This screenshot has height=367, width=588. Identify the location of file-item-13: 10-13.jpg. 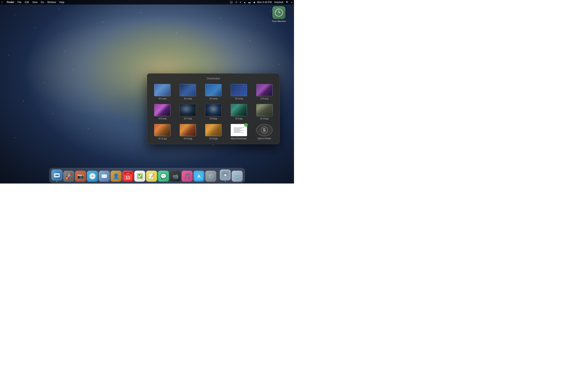
(213, 132).